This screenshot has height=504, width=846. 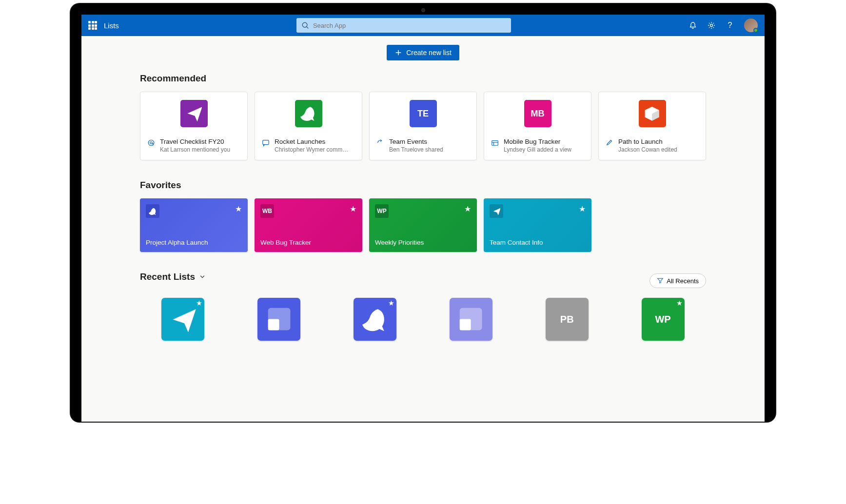 What do you see at coordinates (173, 277) in the screenshot?
I see `recent-lists-heading: Recent Lists` at bounding box center [173, 277].